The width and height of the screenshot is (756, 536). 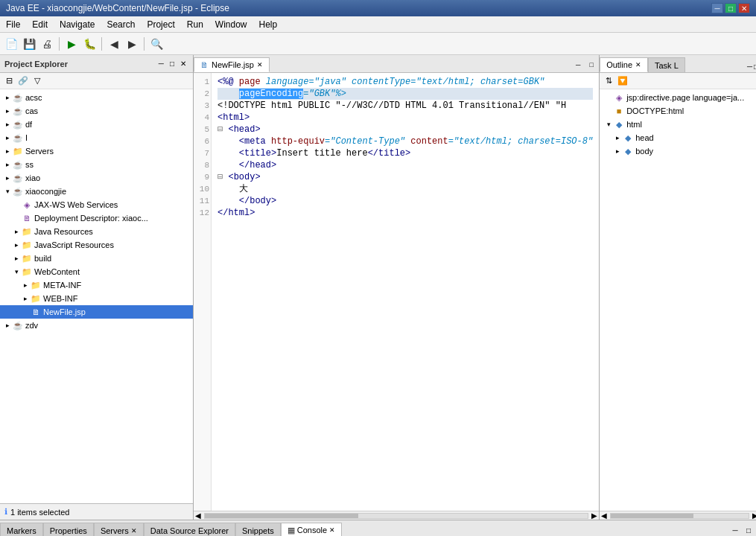 What do you see at coordinates (232, 65) in the screenshot?
I see `tab-label: NewFile.jsp` at bounding box center [232, 65].